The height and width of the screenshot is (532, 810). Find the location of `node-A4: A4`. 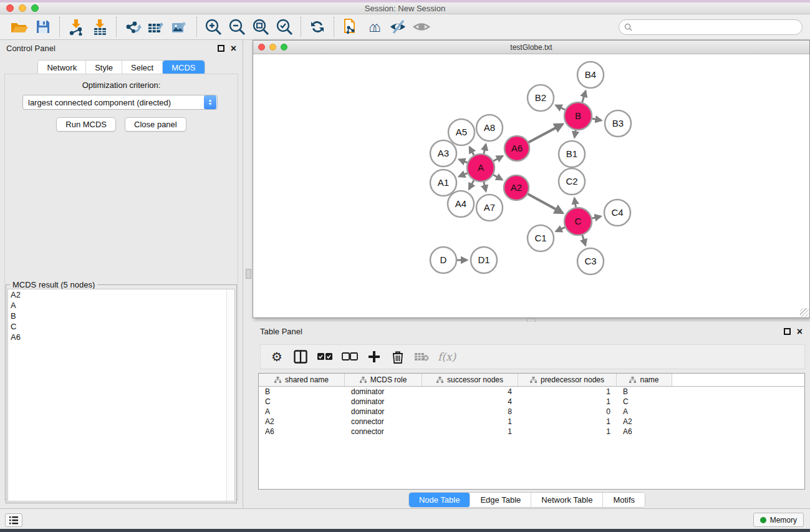

node-A4: A4 is located at coordinates (461, 204).